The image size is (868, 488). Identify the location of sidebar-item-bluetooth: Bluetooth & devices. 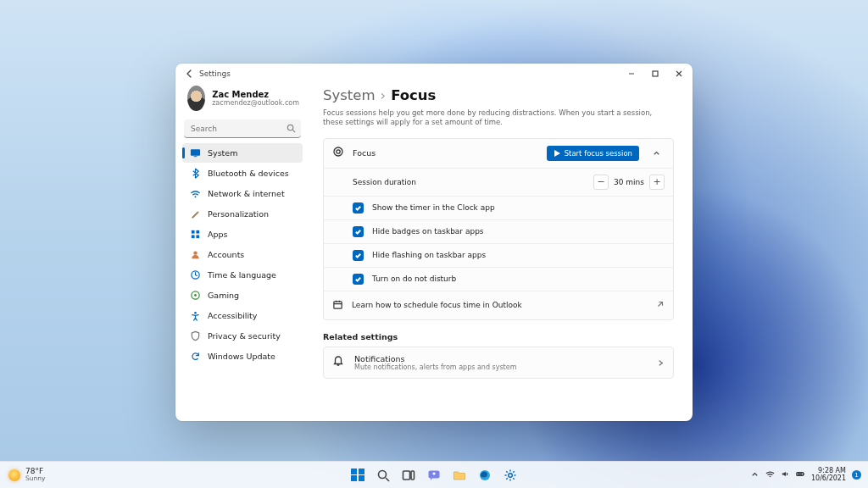
(242, 173).